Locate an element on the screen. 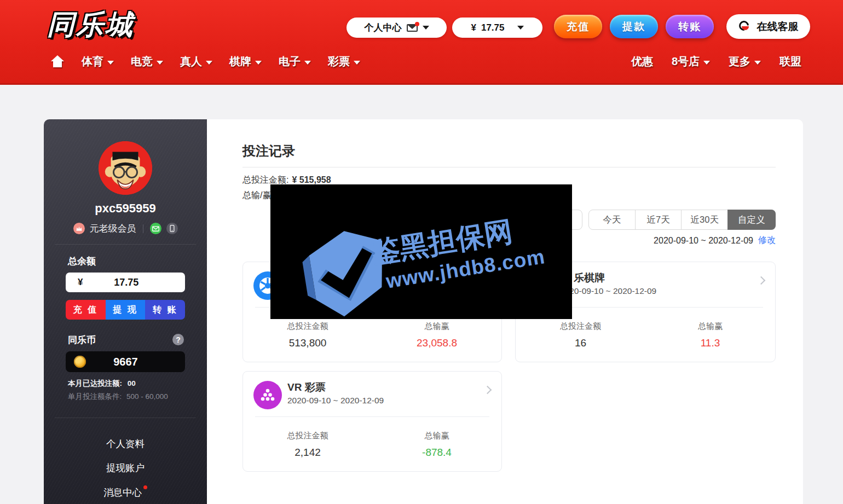 The height and width of the screenshot is (504, 843). nav-home is located at coordinates (57, 62).